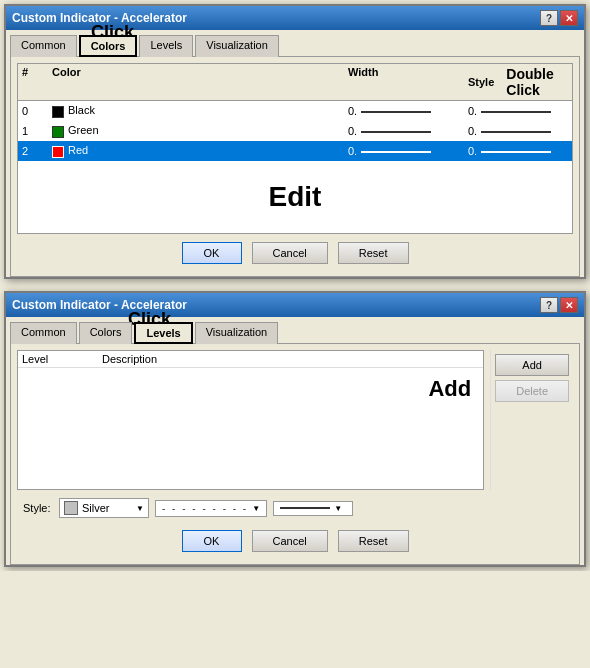 Image resolution: width=590 pixels, height=668 pixels. I want to click on row0-num: 0, so click(37, 111).